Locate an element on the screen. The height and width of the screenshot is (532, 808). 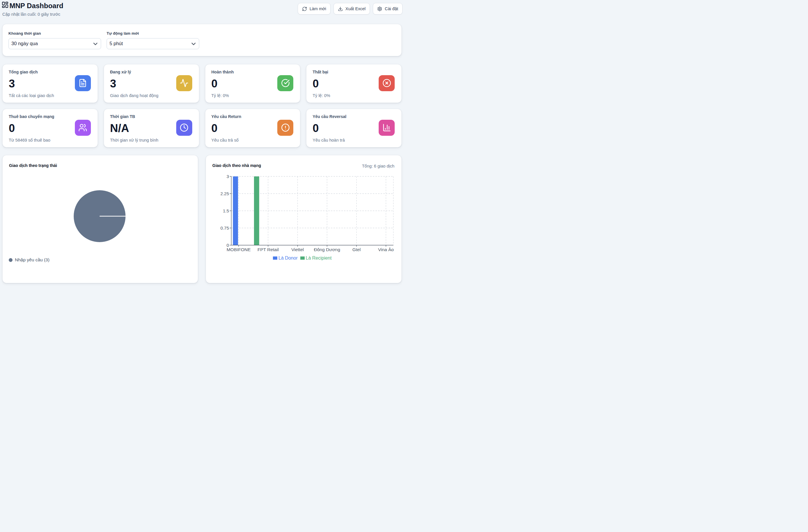
svg-text: Gtel is located at coordinates (356, 250).